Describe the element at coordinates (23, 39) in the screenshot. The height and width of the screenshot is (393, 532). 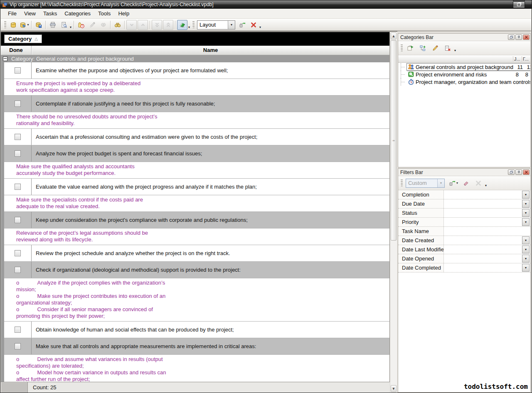
I see `group-by-category-chip: Category △` at that location.